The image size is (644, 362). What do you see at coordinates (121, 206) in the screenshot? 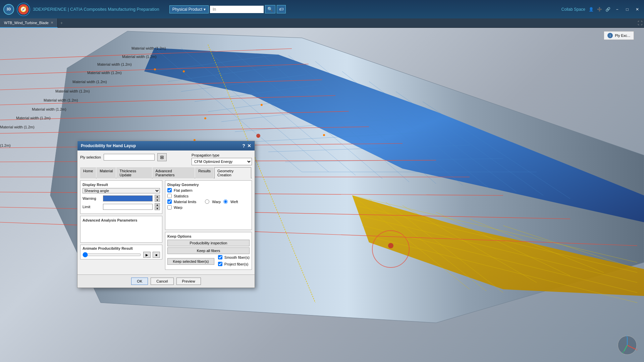
I see `limit-row: Limit 10deg ▲ ▼` at bounding box center [121, 206].